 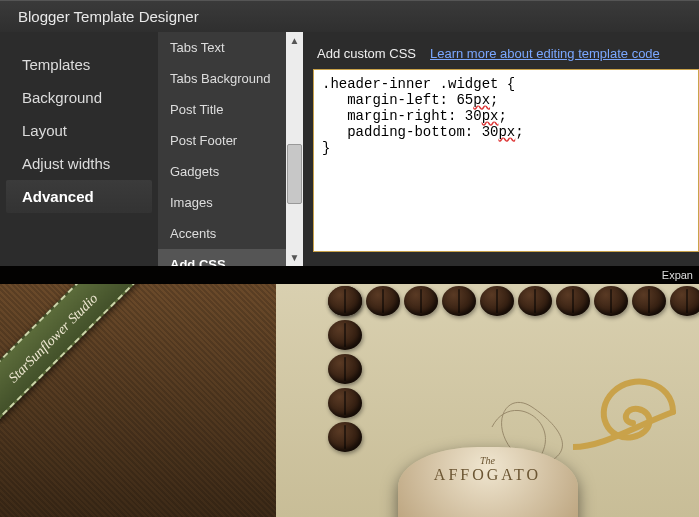 I want to click on learn-more-link: Learn more about editing template code, so click(x=545, y=54).